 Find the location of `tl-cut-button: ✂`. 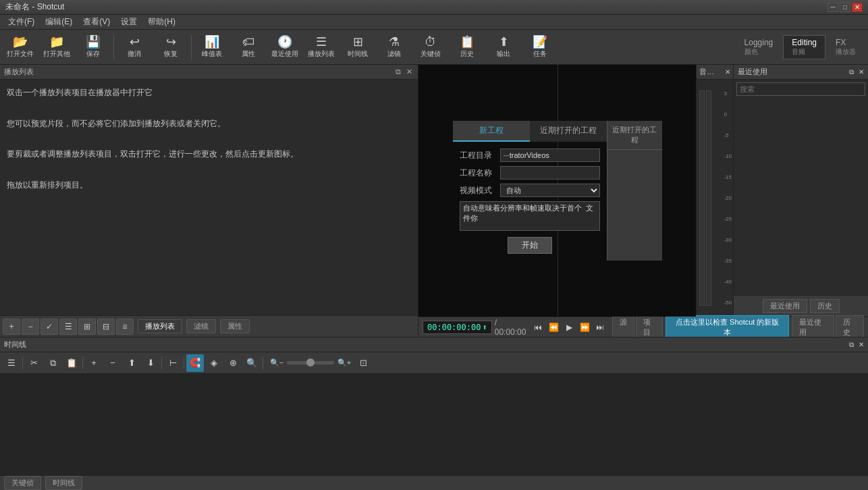

tl-cut-button: ✂ is located at coordinates (34, 363).